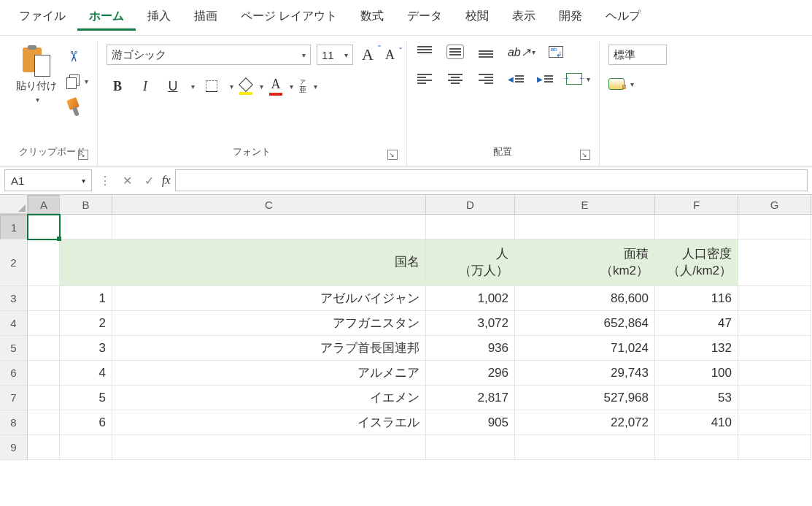  What do you see at coordinates (14, 323) in the screenshot?
I see `row-header-4: 4` at bounding box center [14, 323].